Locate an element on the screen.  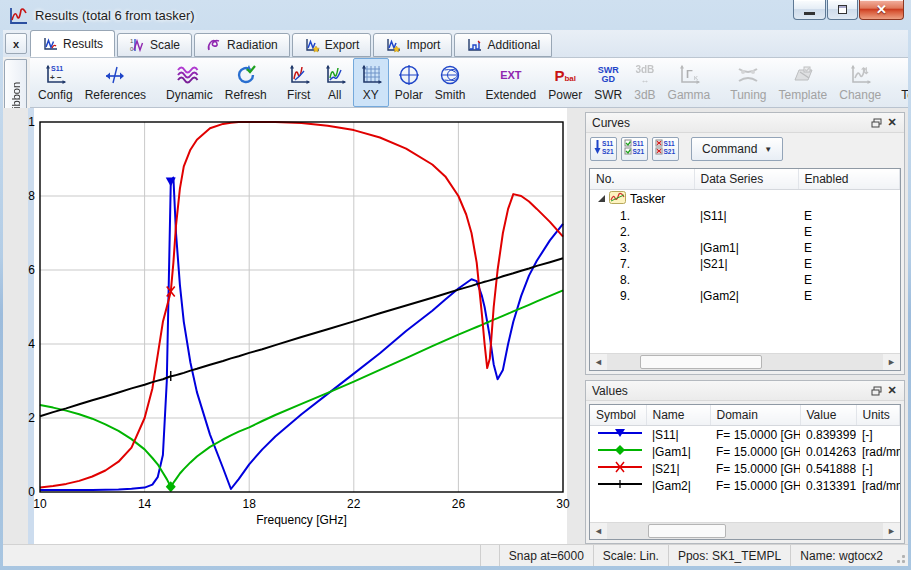
curve-row: 9.|Gam2|E is located at coordinates (745, 296).